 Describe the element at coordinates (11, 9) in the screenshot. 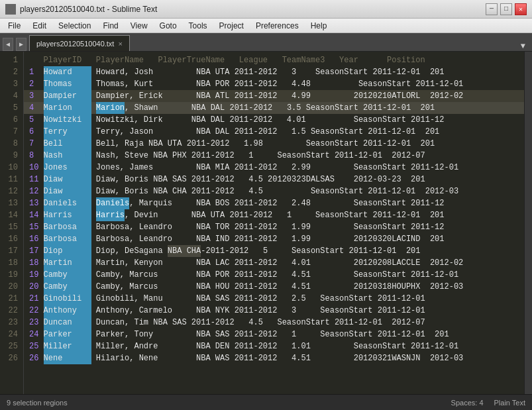

I see `app-icon` at that location.